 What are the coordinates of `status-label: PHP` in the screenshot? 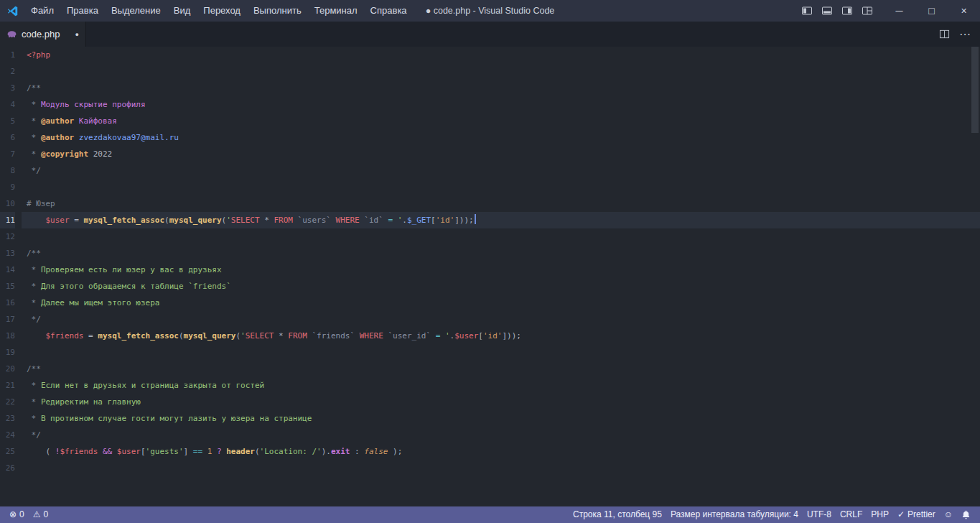 It's located at (880, 514).